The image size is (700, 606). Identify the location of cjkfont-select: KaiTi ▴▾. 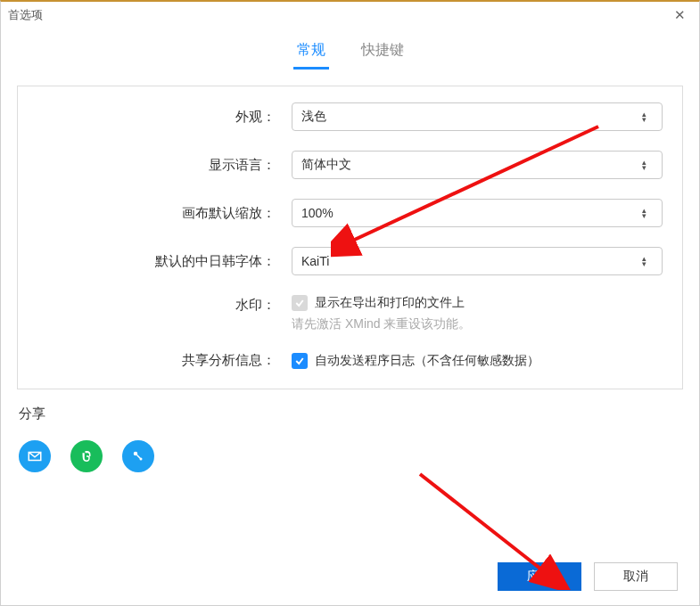
(477, 261).